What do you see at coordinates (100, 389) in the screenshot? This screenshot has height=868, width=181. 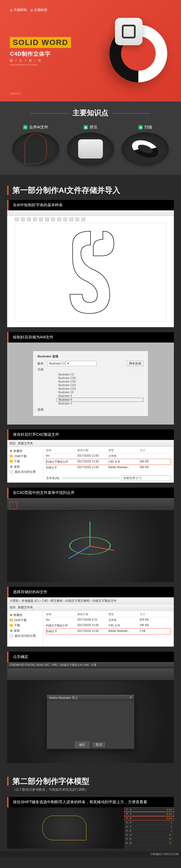 I see `version-option: Illustrator CS3` at bounding box center [100, 389].